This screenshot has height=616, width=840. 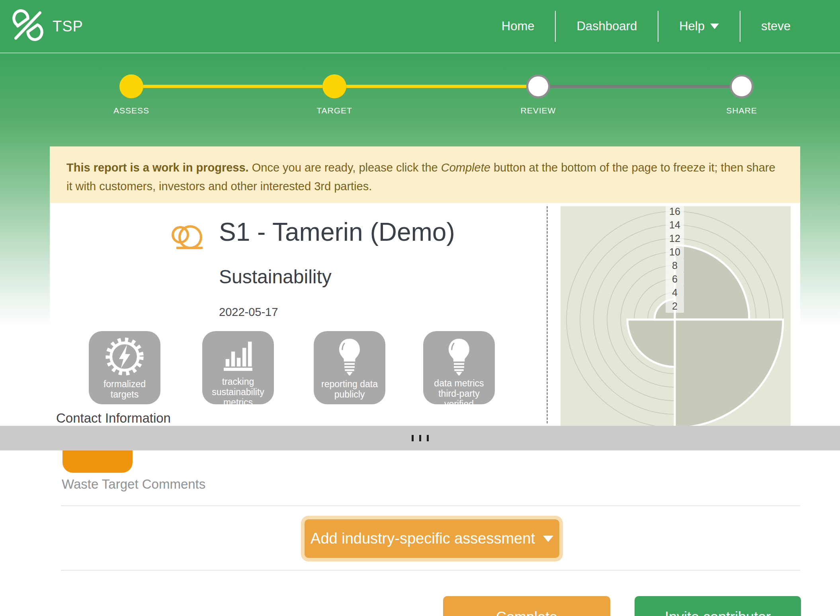 I want to click on complete-button: Complete, so click(x=527, y=606).